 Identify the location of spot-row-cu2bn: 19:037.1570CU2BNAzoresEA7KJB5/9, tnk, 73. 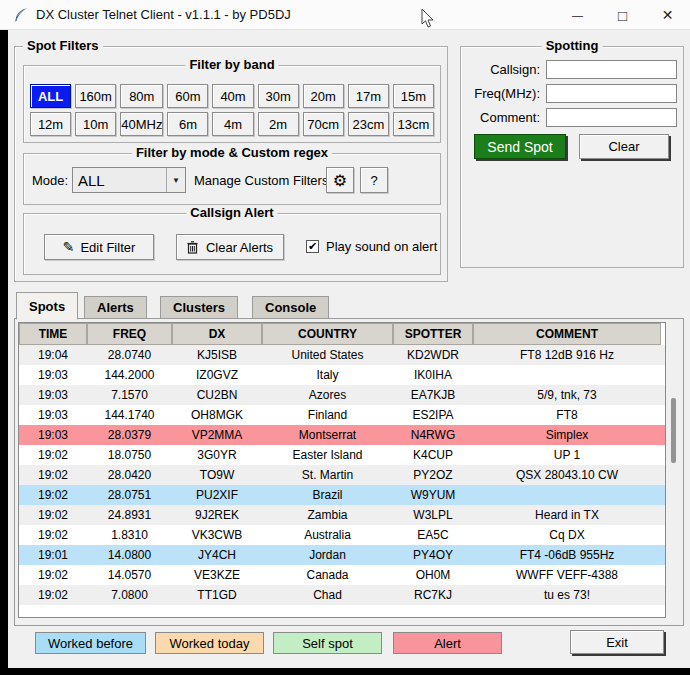
(342, 395).